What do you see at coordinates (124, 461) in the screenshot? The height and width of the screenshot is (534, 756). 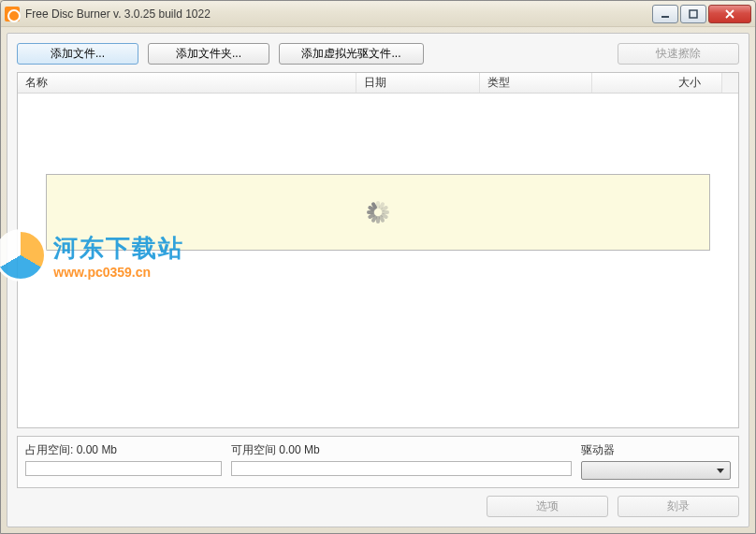 I see `used-space-group: 占用空间: 0.00 Mb` at bounding box center [124, 461].